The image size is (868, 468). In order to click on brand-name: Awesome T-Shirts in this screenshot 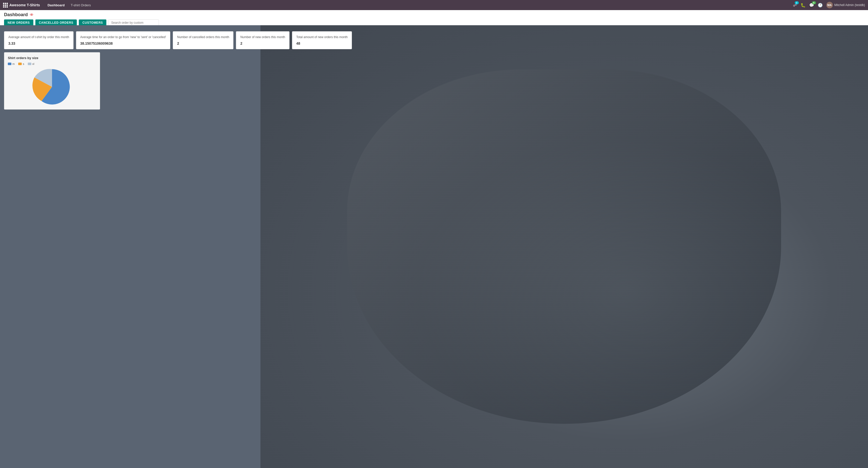, I will do `click(25, 5)`.